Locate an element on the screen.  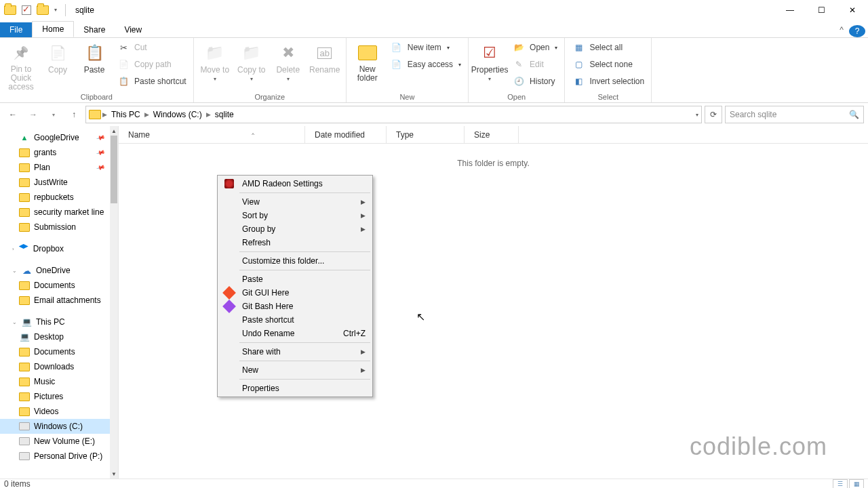
tree-item-pictures: Pictures is located at coordinates (59, 396).